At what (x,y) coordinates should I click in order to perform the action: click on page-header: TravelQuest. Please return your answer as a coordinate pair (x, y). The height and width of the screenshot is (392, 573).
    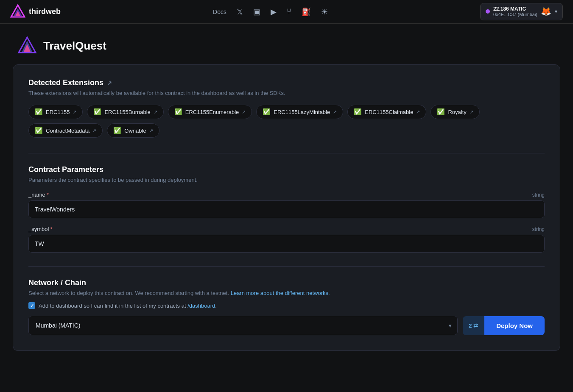
    Looking at the image, I should click on (287, 44).